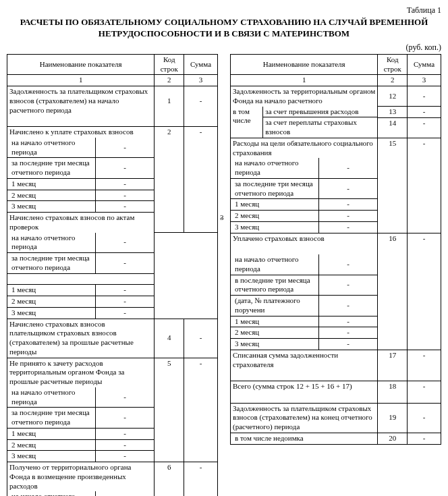  Describe the element at coordinates (304, 439) in the screenshot. I see `row-name: в том числе недоимка` at that location.